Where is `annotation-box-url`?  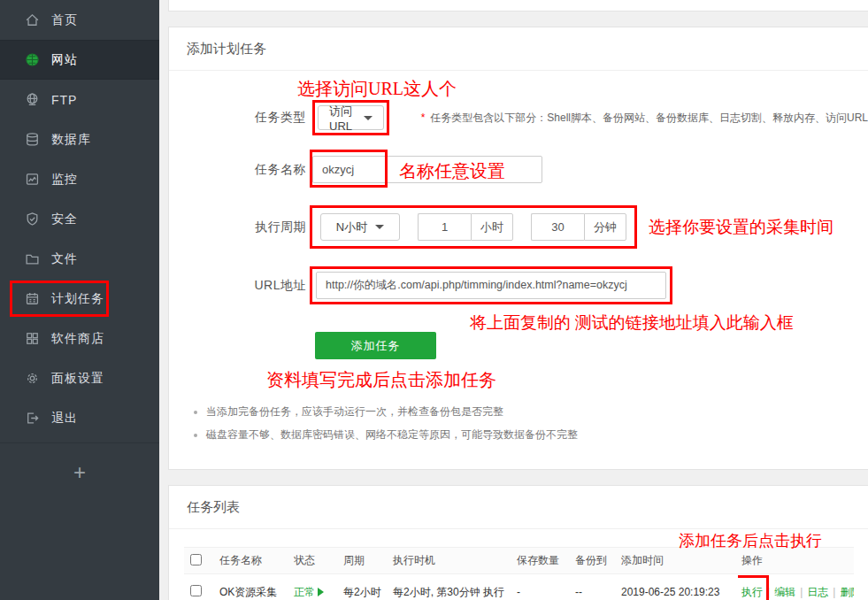
annotation-box-url is located at coordinates (491, 285).